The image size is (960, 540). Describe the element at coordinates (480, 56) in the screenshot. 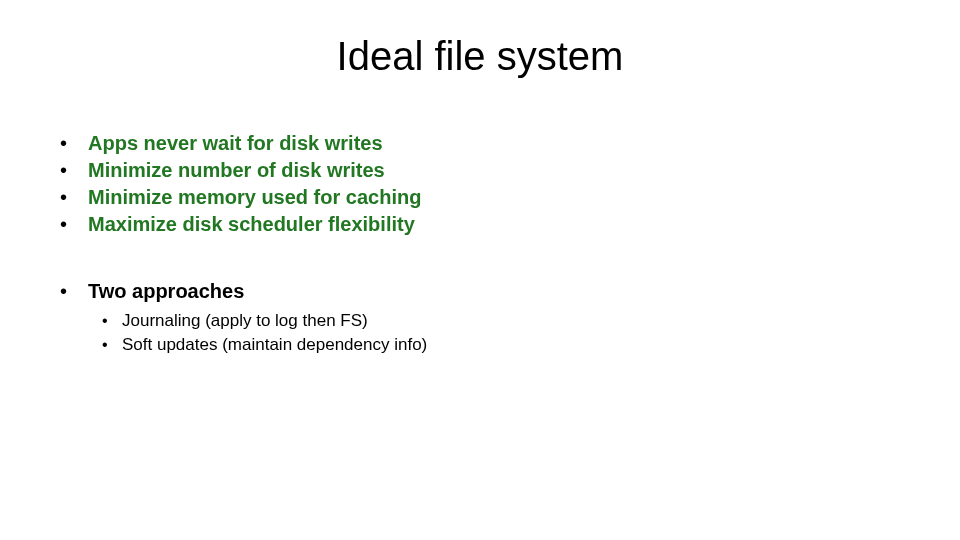

I see `slide-title: Ideal file system` at that location.